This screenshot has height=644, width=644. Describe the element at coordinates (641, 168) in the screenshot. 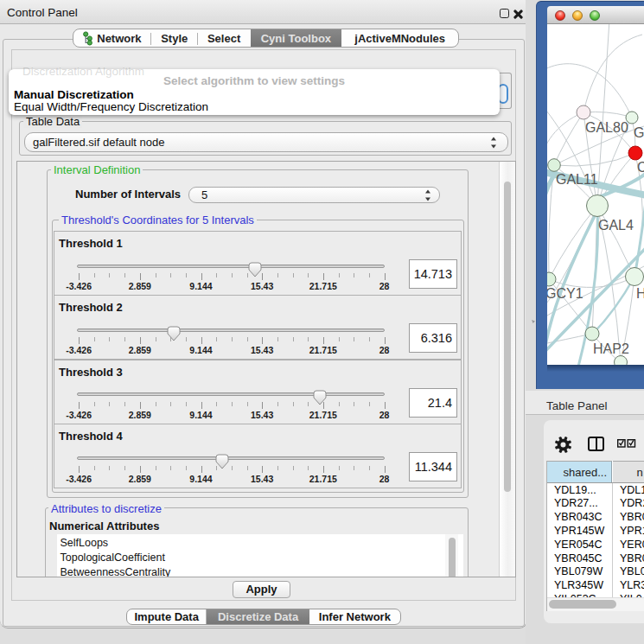

I see `svg-text: C` at that location.